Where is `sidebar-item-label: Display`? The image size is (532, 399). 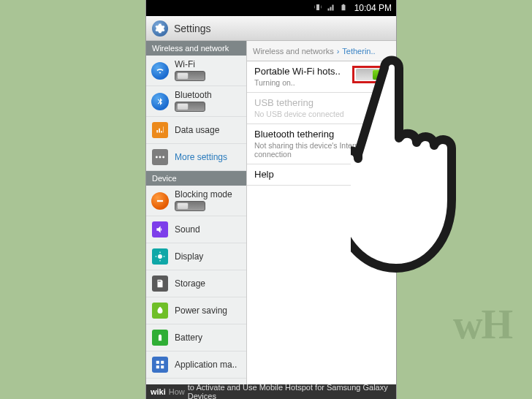
sidebar-item-label: Display is located at coordinates (189, 256).